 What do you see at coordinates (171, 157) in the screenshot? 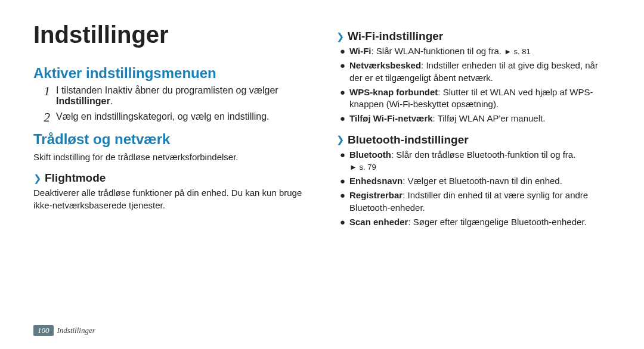
I see `wireless-intro: Skift indstilling for de trådløse netvær…` at bounding box center [171, 157].